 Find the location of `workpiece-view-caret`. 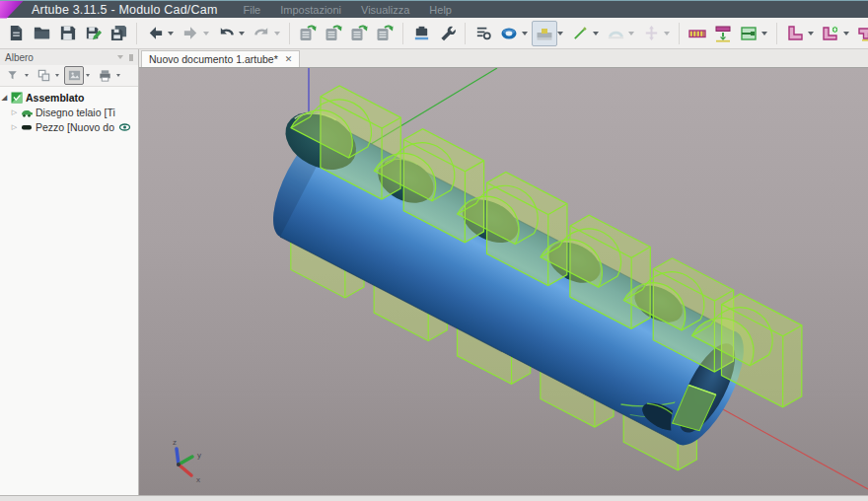

workpiece-view-caret is located at coordinates (560, 34).